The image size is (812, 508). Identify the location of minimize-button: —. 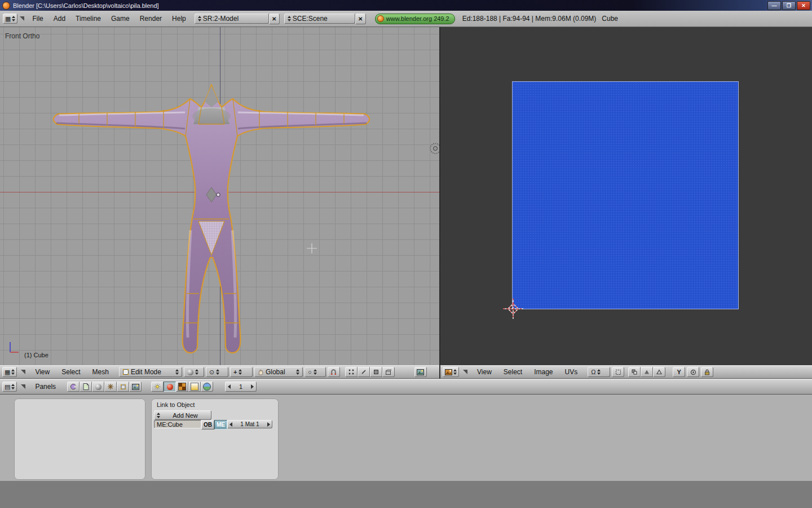
(774, 6).